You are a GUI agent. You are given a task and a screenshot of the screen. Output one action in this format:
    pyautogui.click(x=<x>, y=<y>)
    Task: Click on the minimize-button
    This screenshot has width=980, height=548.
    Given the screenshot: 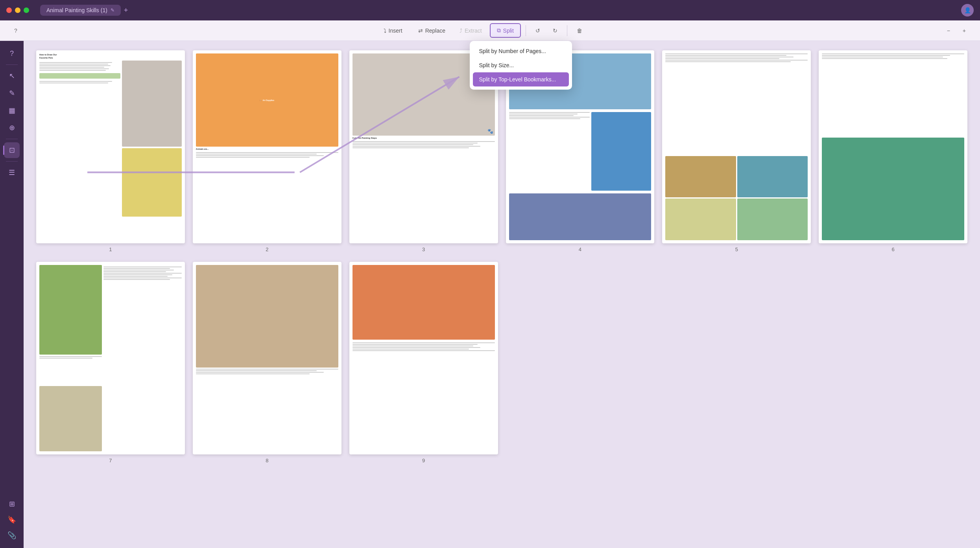 What is the action you would take?
    pyautogui.click(x=18, y=10)
    